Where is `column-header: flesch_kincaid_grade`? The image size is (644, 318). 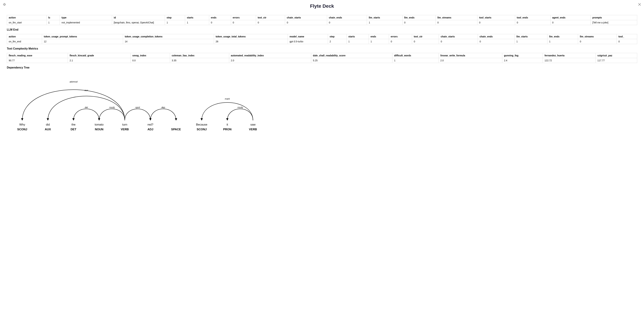 column-header: flesch_kincaid_grade is located at coordinates (99, 55).